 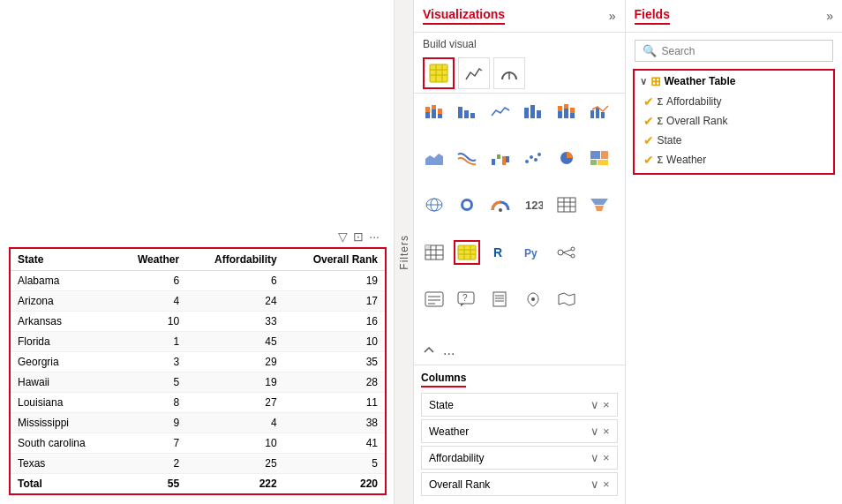 I want to click on column-item: Weather∨×, so click(x=519, y=431).